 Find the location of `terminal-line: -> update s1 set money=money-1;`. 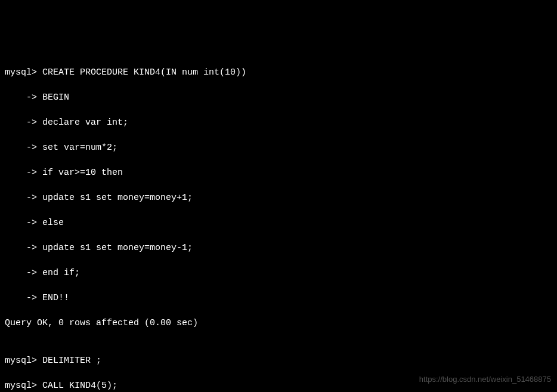

terminal-line: -> update s1 set money=money-1; is located at coordinates (278, 248).